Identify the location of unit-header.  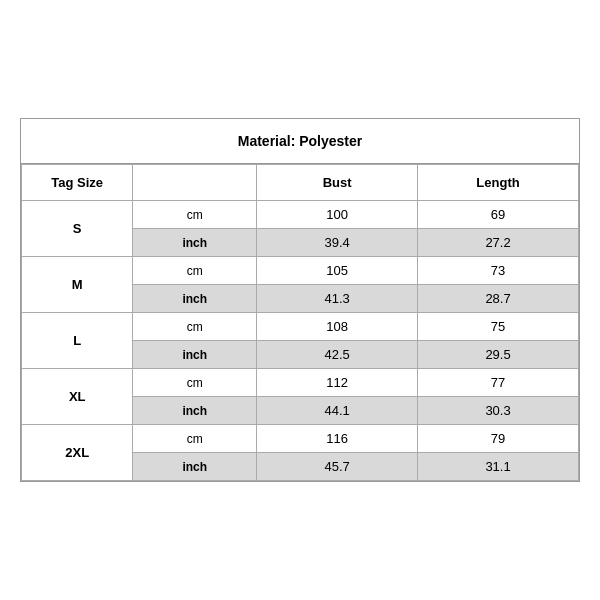
(195, 183).